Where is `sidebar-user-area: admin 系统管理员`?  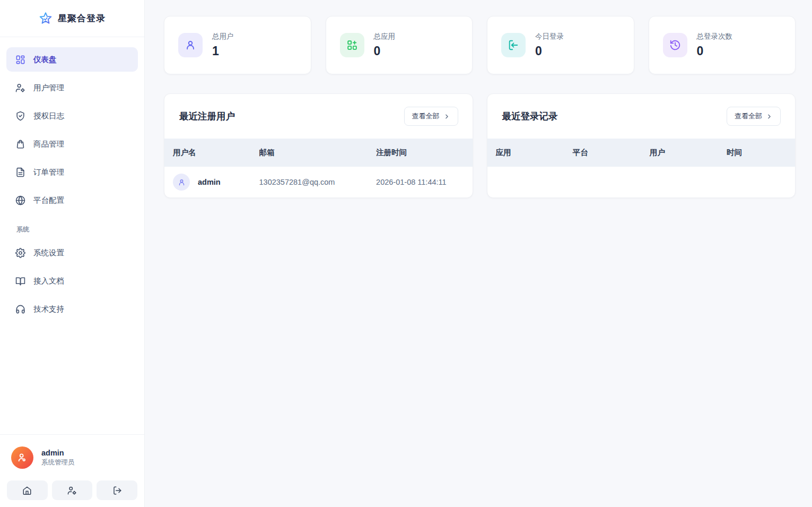 sidebar-user-area: admin 系统管理员 is located at coordinates (72, 470).